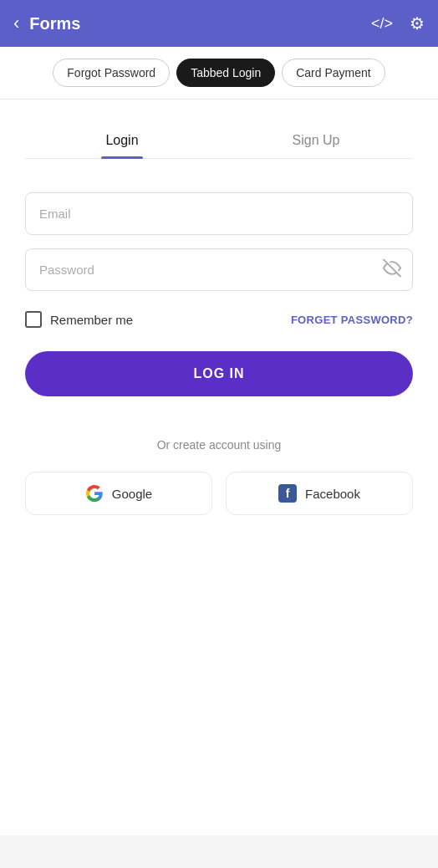 The height and width of the screenshot is (868, 438). Describe the element at coordinates (352, 319) in the screenshot. I see `forget-password-link: FORGET PASSWORD?` at that location.